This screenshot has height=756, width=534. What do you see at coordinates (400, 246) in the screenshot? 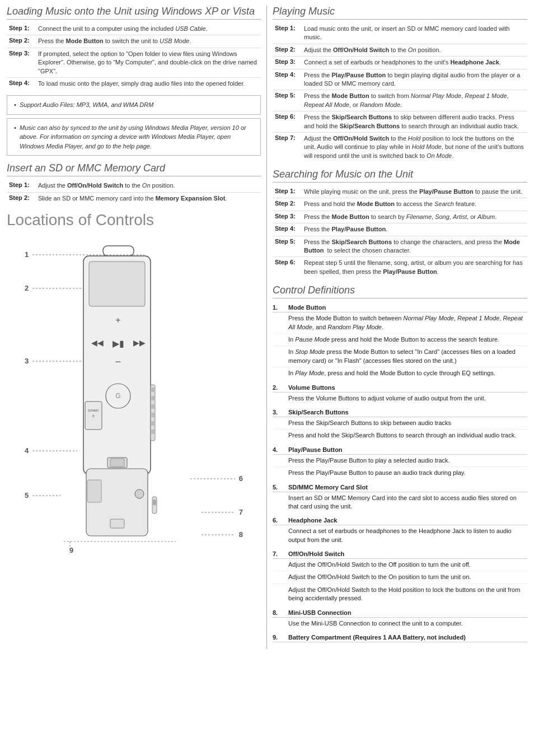
I see `searching-step-5: Step 5: Press the Skip/Search Buttons to…` at bounding box center [400, 246].